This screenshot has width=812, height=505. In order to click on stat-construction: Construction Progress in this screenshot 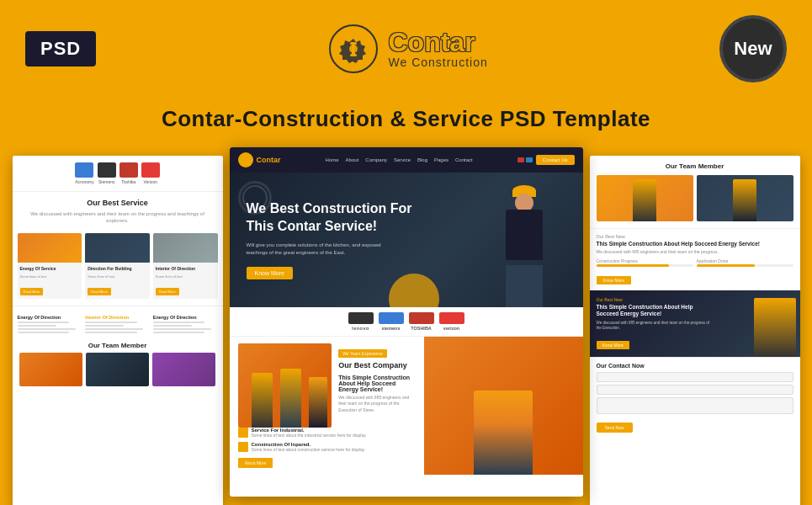, I will do `click(645, 263)`.